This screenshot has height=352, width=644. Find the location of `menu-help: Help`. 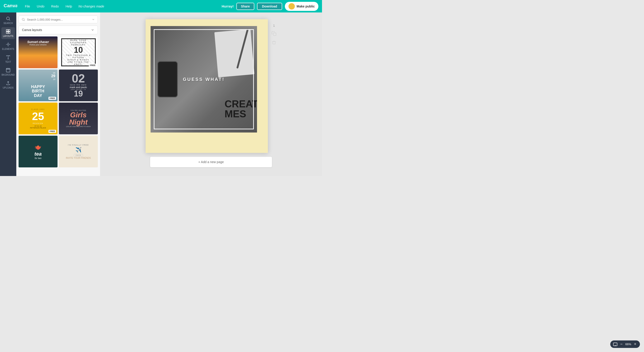

menu-help: Help is located at coordinates (69, 6).